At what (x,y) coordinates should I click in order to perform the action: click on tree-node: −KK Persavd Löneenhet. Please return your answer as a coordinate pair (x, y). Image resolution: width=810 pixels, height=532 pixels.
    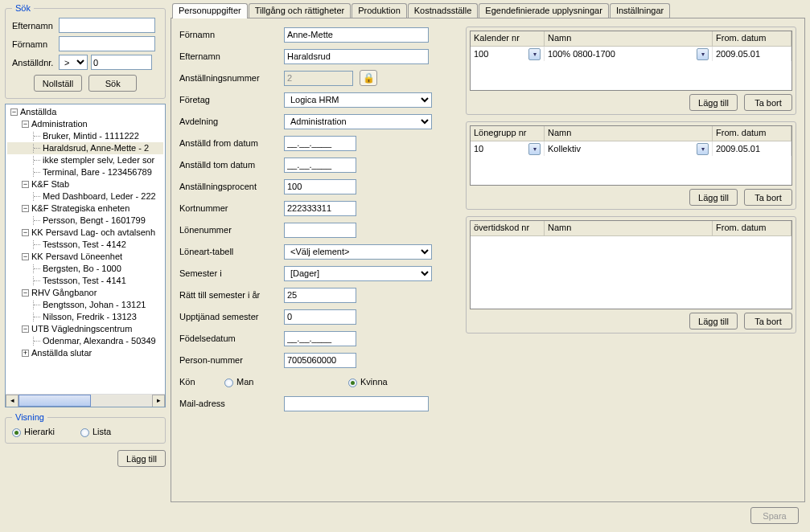
    Looking at the image, I should click on (85, 257).